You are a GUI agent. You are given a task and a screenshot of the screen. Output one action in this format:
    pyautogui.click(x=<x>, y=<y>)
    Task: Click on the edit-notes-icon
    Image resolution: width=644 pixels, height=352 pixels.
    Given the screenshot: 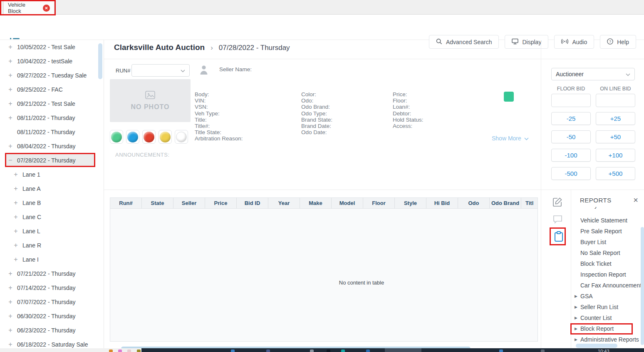 What is the action you would take?
    pyautogui.click(x=557, y=202)
    